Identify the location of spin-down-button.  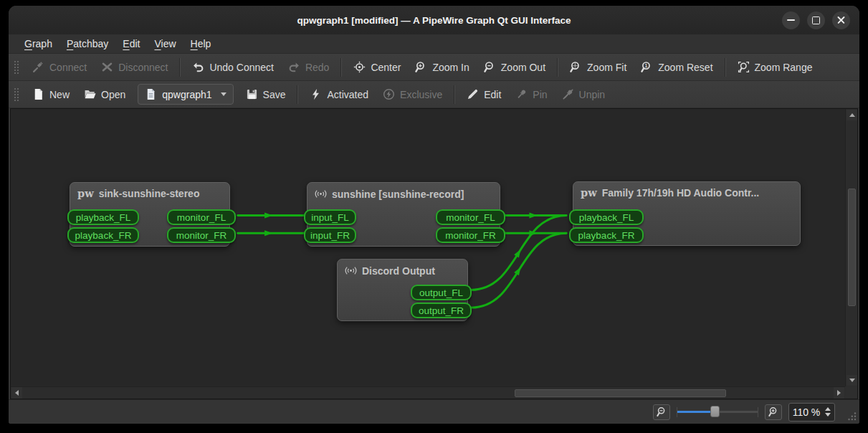
(828, 414).